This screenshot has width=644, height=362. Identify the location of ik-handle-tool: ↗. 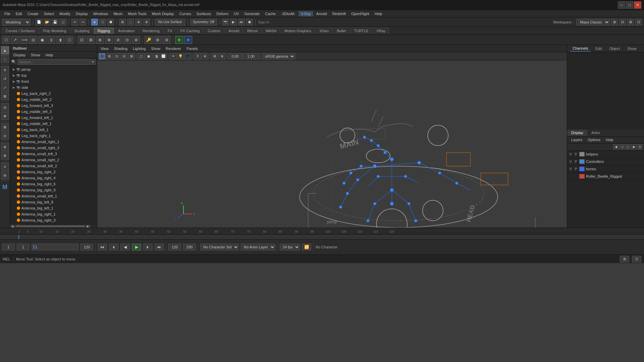
(15, 40).